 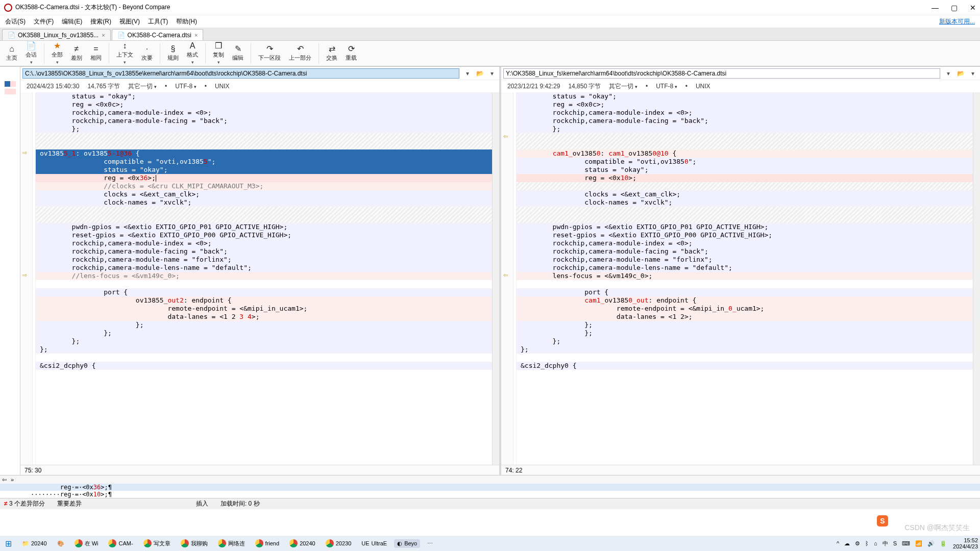 I want to click on right-path-input, so click(x=722, y=73).